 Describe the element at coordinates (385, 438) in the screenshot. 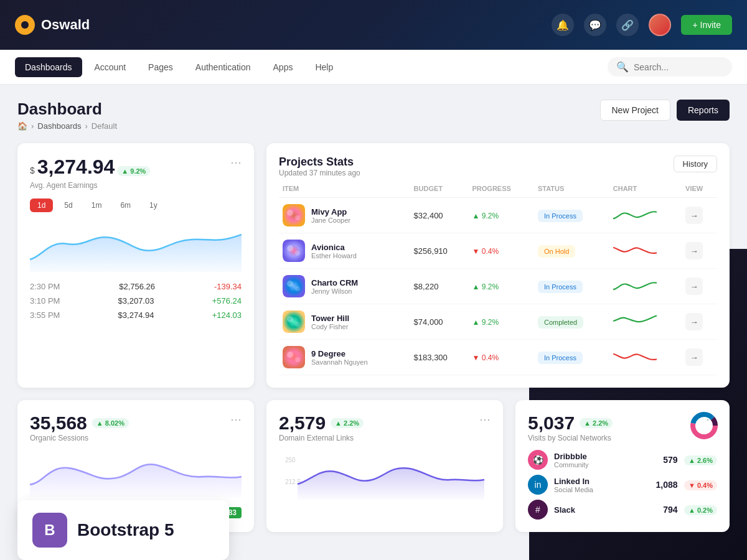

I see `links-label: Domain External Links` at that location.